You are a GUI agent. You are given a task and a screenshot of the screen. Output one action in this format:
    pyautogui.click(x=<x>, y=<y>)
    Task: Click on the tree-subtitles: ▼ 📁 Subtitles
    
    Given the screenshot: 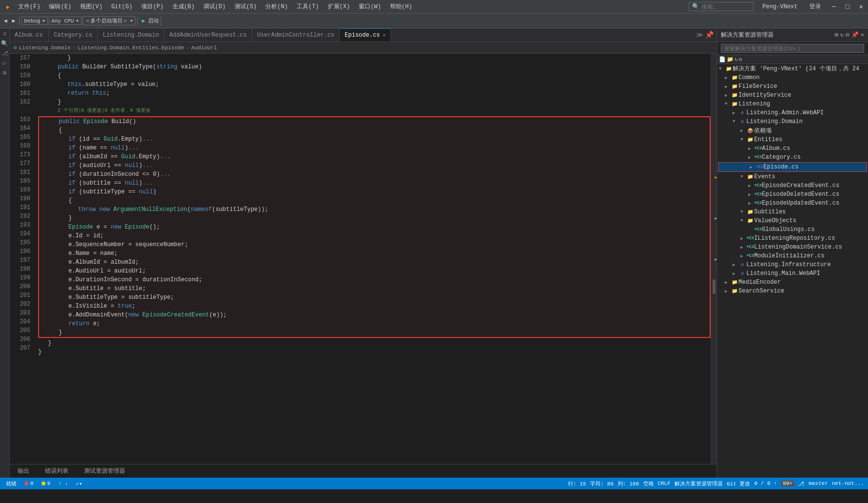 What is the action you would take?
    pyautogui.click(x=793, y=212)
    